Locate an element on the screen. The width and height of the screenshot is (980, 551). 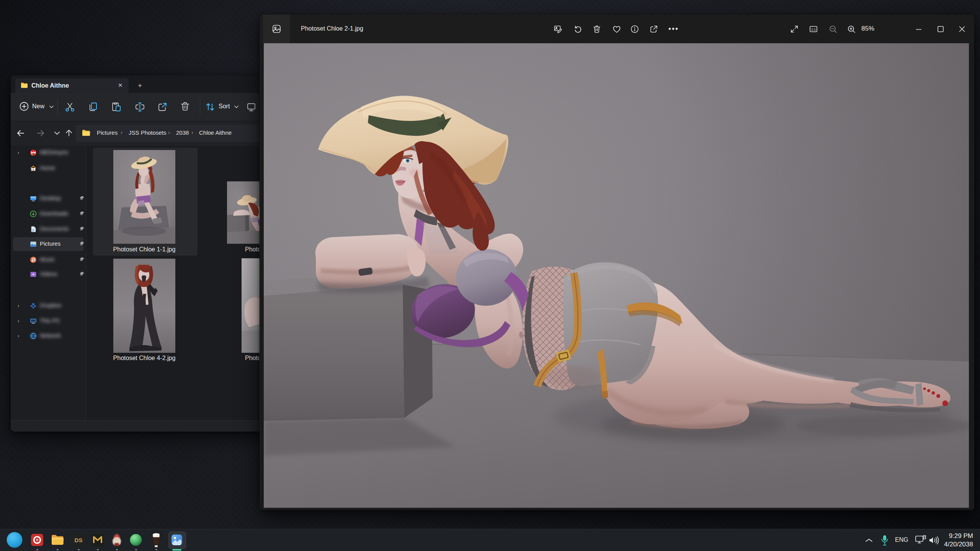
svg-text: 1:1 is located at coordinates (813, 29).